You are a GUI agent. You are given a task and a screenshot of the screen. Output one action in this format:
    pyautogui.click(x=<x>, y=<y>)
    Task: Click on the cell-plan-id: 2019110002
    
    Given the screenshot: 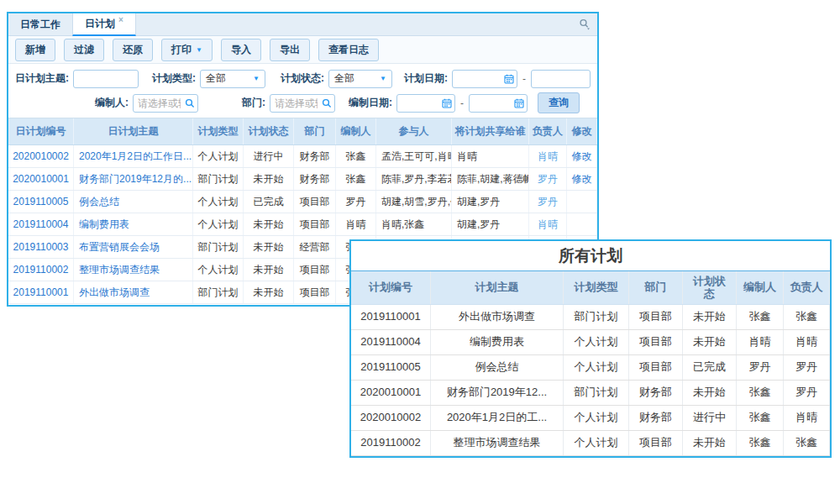 What is the action you would take?
    pyautogui.click(x=41, y=270)
    